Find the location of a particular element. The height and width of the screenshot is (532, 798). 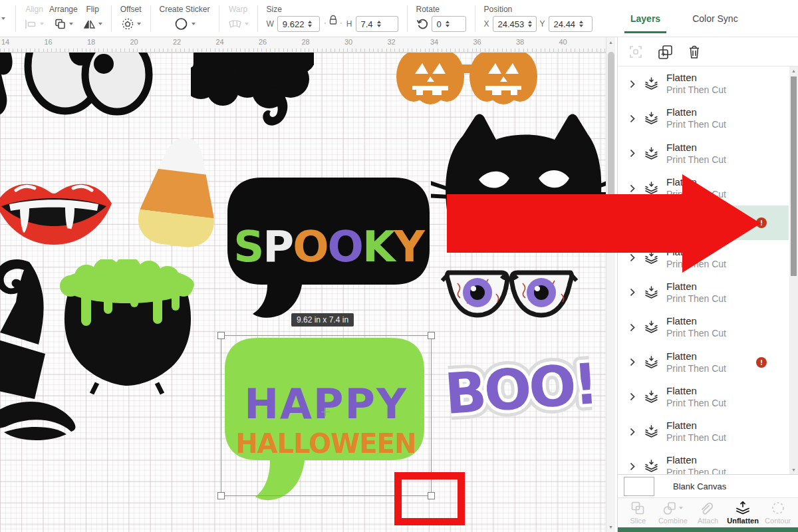

art-spooky-bubble: SPOOKY is located at coordinates (330, 247).